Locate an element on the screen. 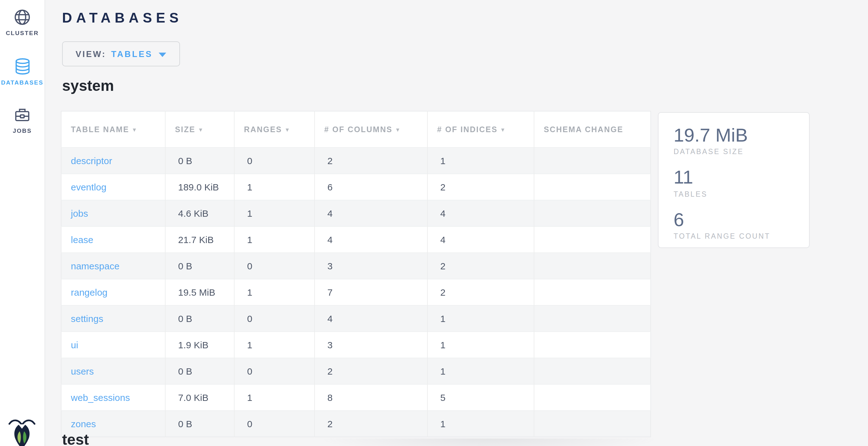 This screenshot has width=868, height=446. cell-size: 1.9 KiB is located at coordinates (199, 345).